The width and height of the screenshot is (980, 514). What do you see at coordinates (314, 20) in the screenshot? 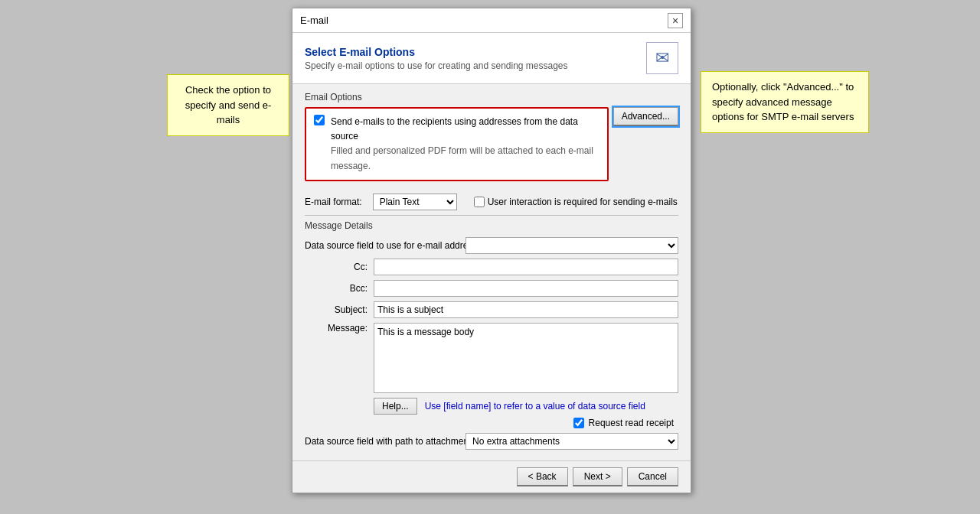
I see `dialog-title: E-mail` at bounding box center [314, 20].